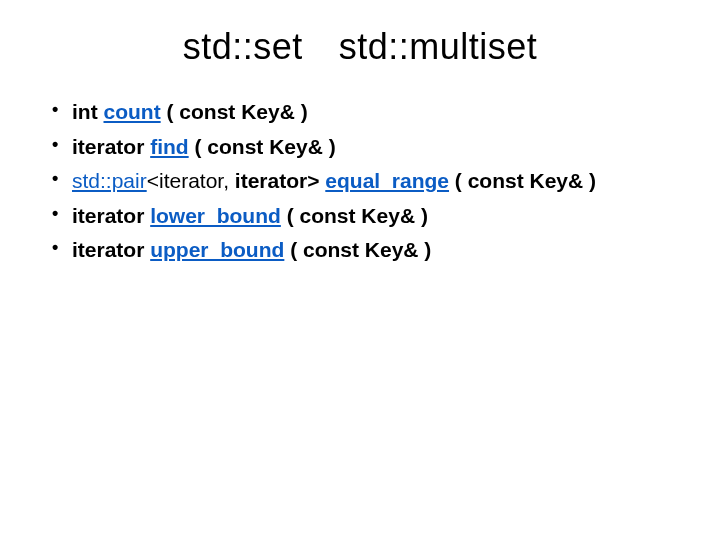 The image size is (720, 540). I want to click on slide-title: std::setstd::multiset, so click(360, 47).